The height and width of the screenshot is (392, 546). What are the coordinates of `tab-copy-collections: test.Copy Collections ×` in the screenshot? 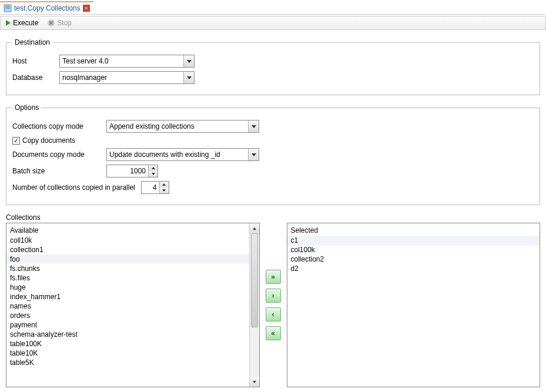 It's located at (47, 8).